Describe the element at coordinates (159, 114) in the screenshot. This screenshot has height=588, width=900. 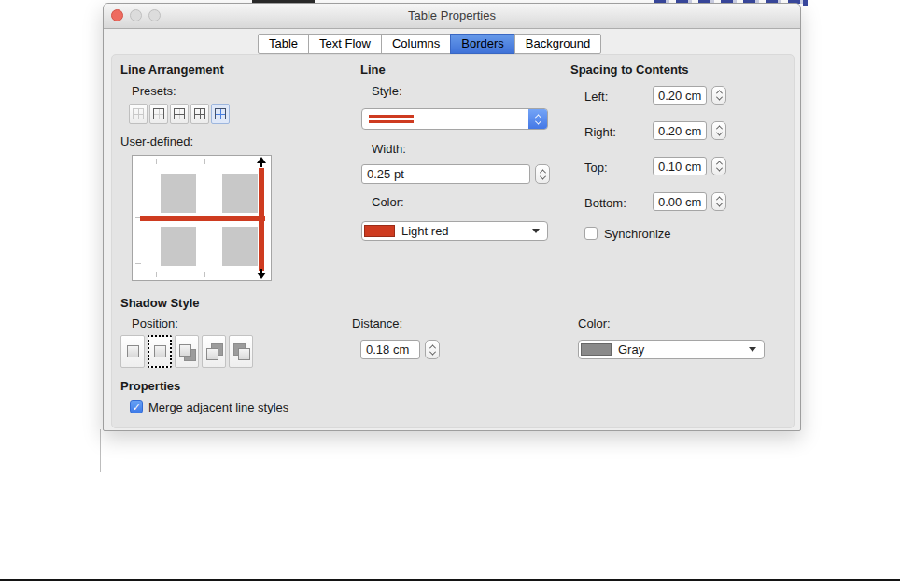
I see `outer-border-icon` at that location.